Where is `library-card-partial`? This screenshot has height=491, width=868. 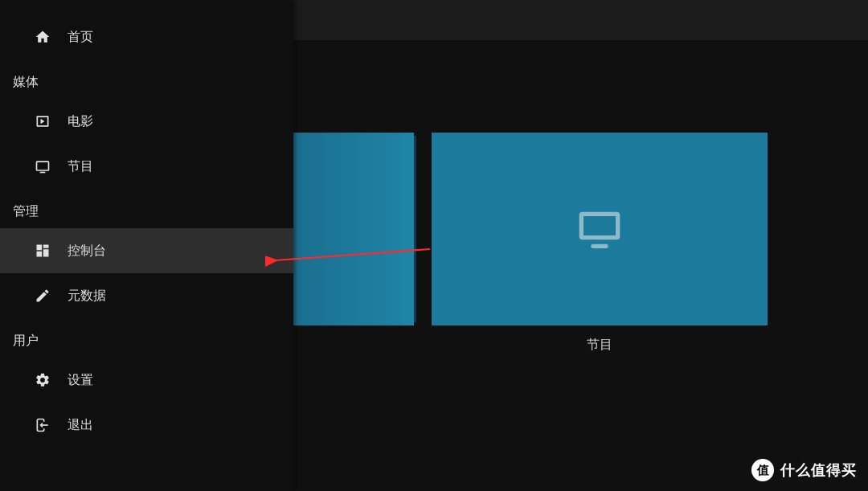 library-card-partial is located at coordinates (354, 229).